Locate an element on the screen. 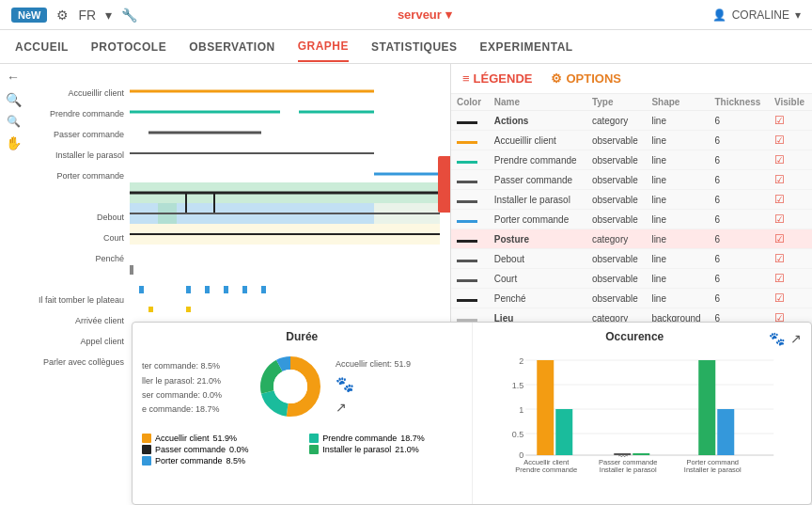 This screenshot has width=812, height=505. y-label-0: Accueillir client is located at coordinates (77, 93).